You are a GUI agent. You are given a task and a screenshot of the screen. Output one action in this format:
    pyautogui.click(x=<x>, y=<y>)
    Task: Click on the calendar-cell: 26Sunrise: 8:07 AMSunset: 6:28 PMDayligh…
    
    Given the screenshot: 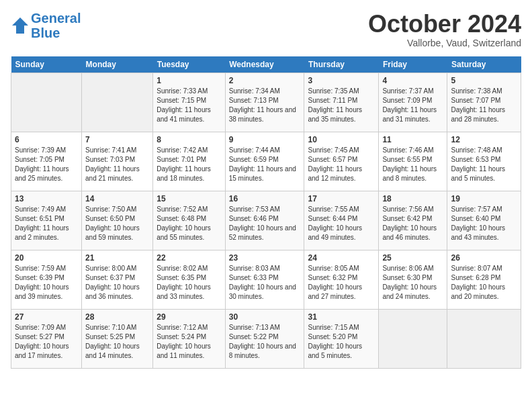 What is the action you would take?
    pyautogui.click(x=484, y=279)
    